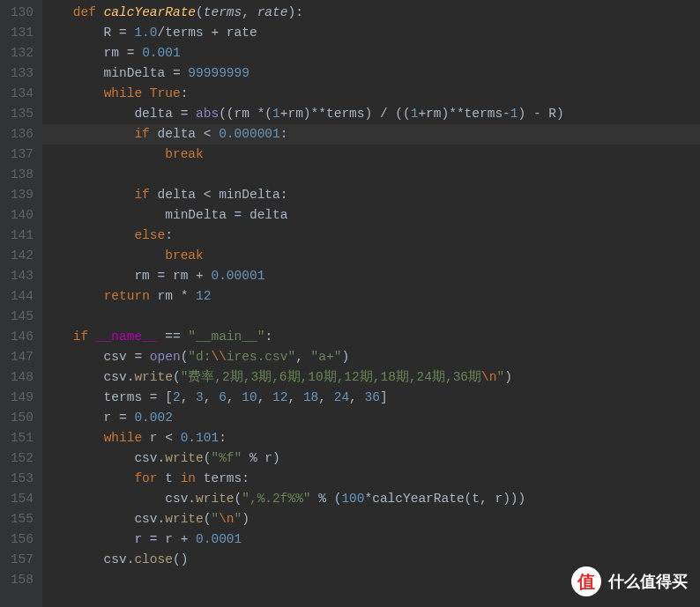 Image resolution: width=700 pixels, height=607 pixels. I want to click on code-token: __name__, so click(127, 337).